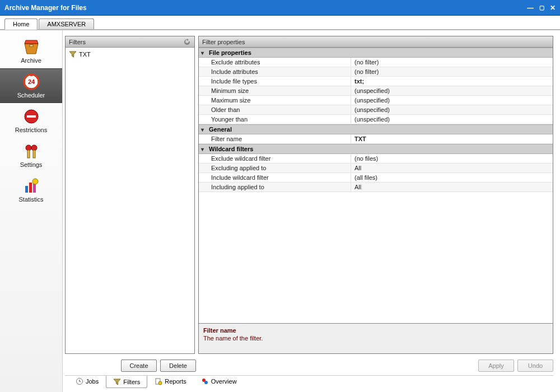 Image resolution: width=560 pixels, height=392 pixels. Describe the element at coordinates (376, 159) in the screenshot. I see `prop-row: Exclude wildcard filter(no files)` at that location.